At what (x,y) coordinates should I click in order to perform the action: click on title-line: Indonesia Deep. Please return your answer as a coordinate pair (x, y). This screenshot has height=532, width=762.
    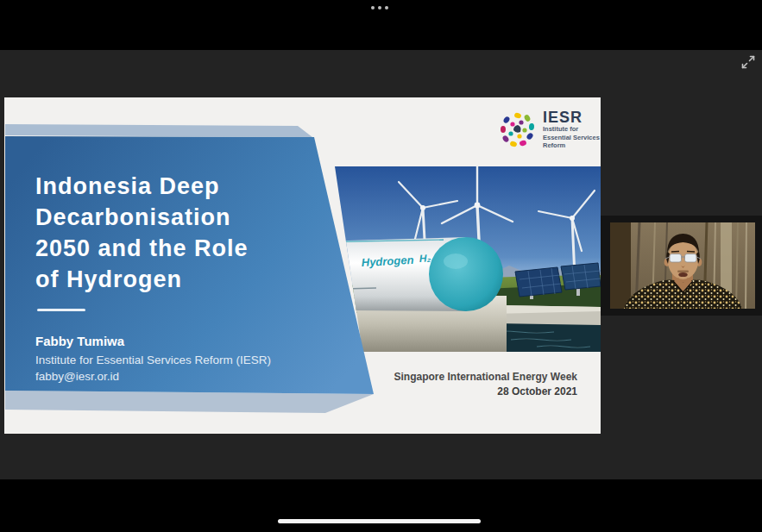
    Looking at the image, I should click on (142, 186).